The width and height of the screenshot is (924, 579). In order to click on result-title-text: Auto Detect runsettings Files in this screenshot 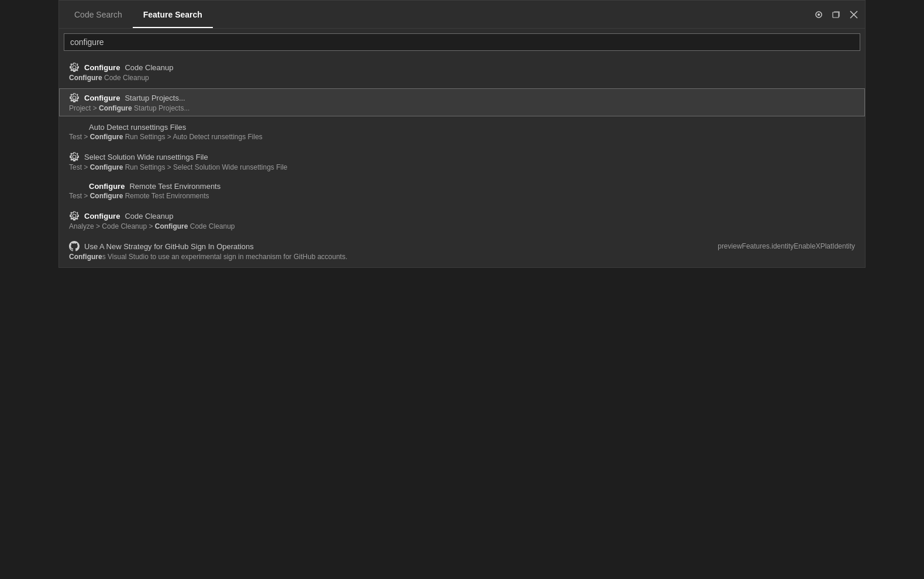, I will do `click(137, 127)`.